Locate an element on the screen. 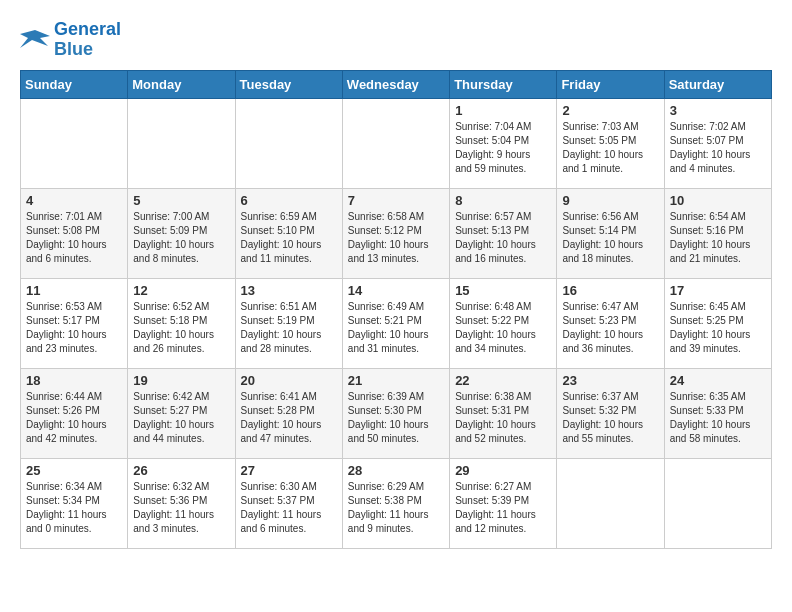 The image size is (792, 612). calendar-cell: 9Sunrise: 6:56 AMSunset: 5:14 PMDaylight… is located at coordinates (610, 233).